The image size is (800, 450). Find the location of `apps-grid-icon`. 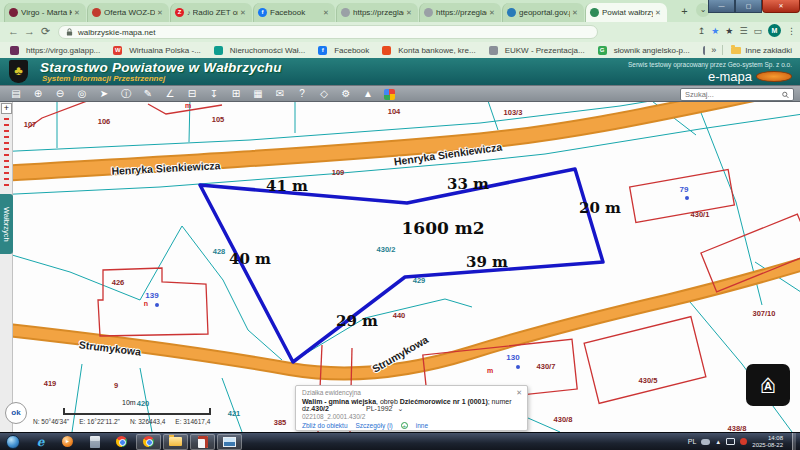

apps-grid-icon is located at coordinates (390, 94).